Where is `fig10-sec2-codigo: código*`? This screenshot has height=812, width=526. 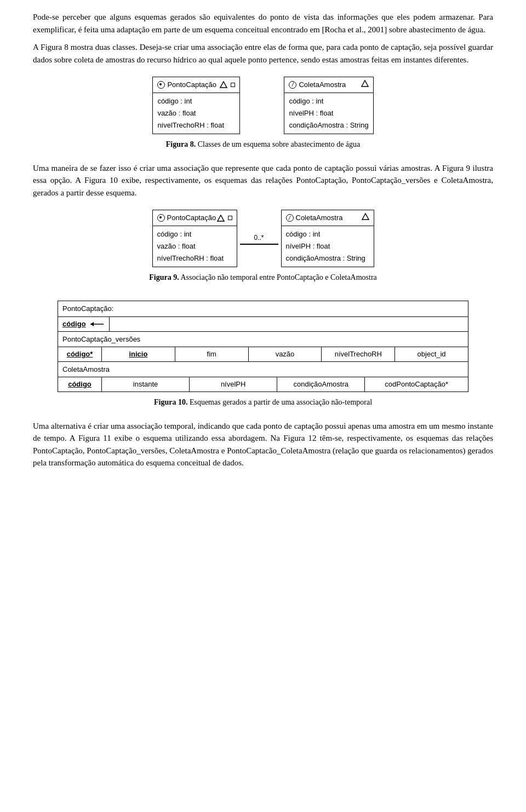 fig10-sec2-codigo: código* is located at coordinates (80, 354).